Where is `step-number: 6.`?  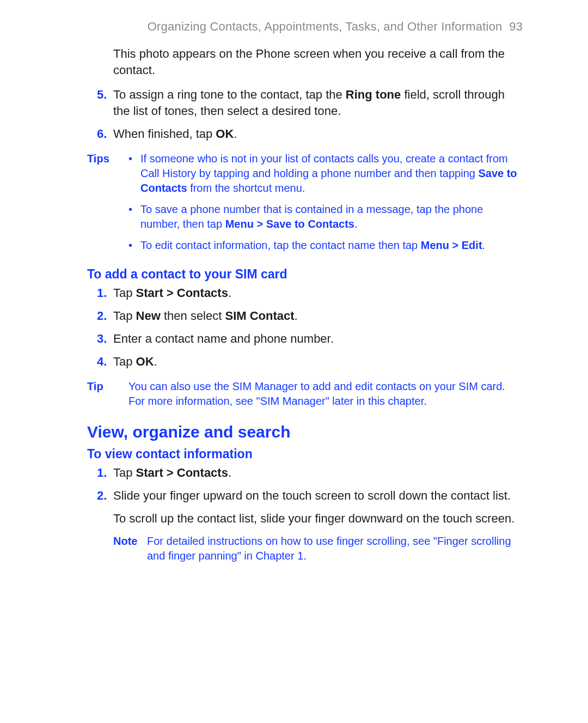
step-number: 6. is located at coordinates (102, 134).